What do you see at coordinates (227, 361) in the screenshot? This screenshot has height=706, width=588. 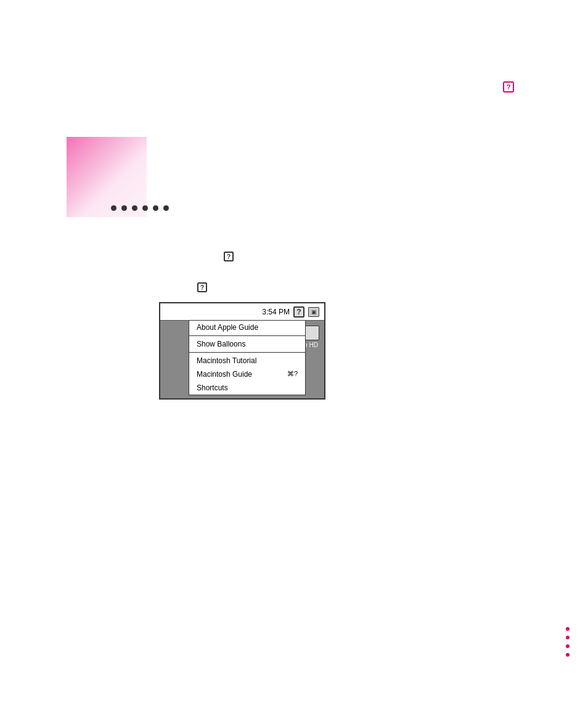 I see `menu-item-macintosh-tutorial-label: Macintosh Tutorial` at bounding box center [227, 361].